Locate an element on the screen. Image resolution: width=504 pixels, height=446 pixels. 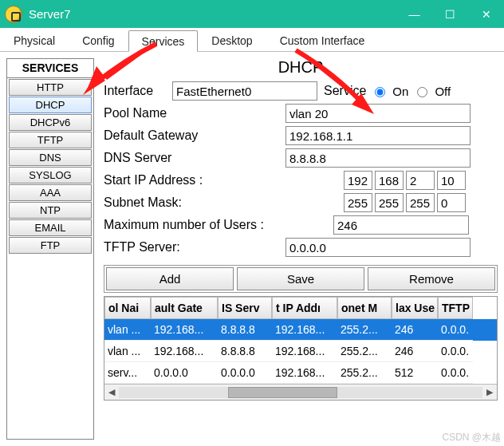
start-ip-oct4 is located at coordinates (451, 180).